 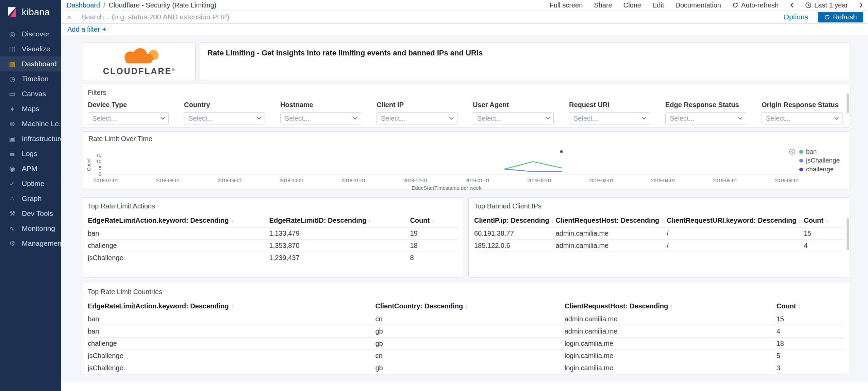 What do you see at coordinates (232, 344) in the screenshot?
I see `table-cell: challenge` at bounding box center [232, 344].